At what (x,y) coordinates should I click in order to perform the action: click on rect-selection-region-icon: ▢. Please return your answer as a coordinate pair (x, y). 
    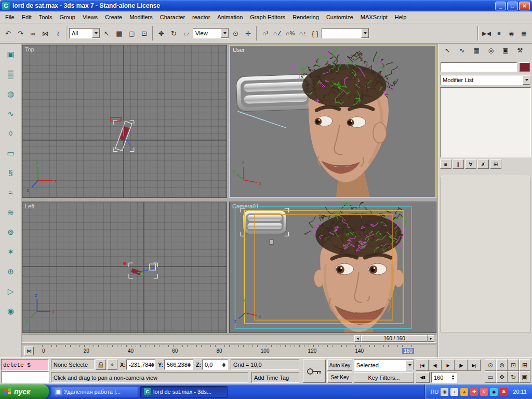
    Looking at the image, I should click on (132, 33).